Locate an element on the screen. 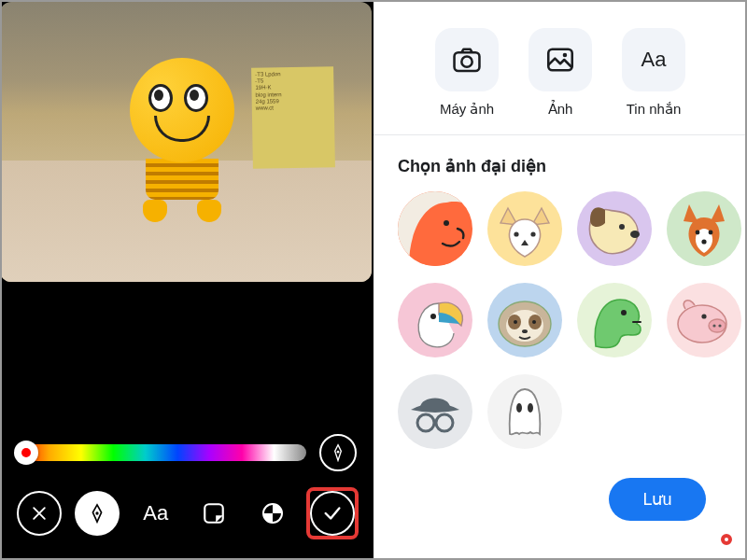 The height and width of the screenshot is (560, 747). effects-tool-button is located at coordinates (273, 513).